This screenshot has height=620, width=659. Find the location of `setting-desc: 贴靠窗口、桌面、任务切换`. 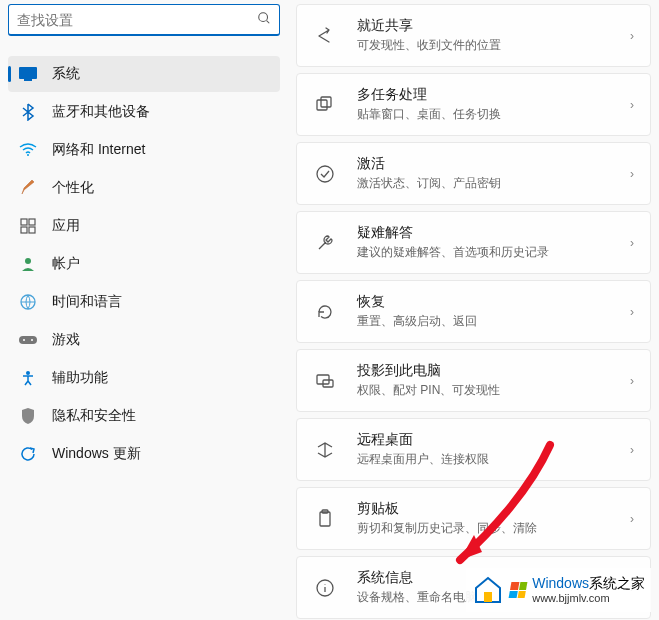

setting-desc: 贴靠窗口、桌面、任务切换 is located at coordinates (494, 114).